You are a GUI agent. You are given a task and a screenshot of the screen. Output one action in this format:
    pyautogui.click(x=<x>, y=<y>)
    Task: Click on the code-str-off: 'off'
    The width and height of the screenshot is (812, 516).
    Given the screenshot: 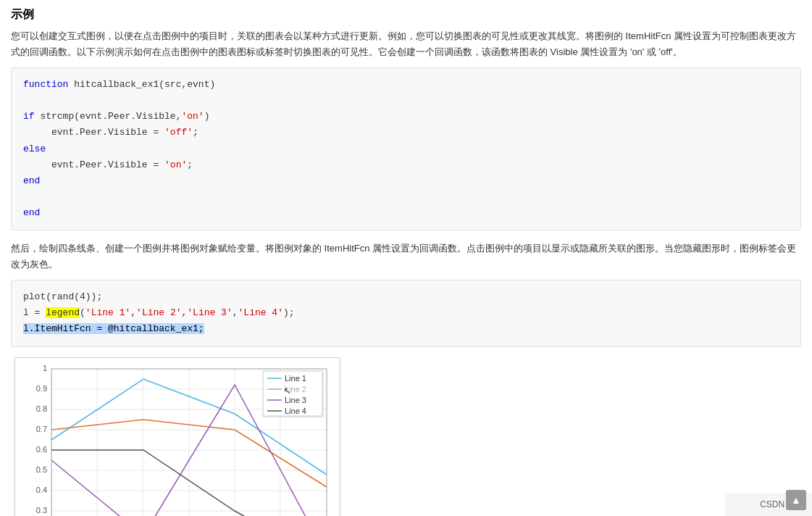 What is the action you would take?
    pyautogui.click(x=178, y=132)
    